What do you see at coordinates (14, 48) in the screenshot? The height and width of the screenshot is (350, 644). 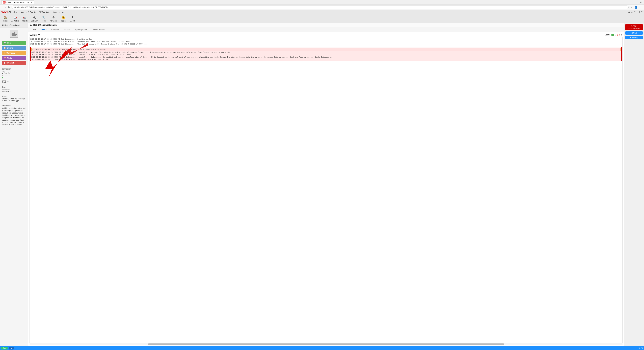 I see `sidebar-events-button: 📋 Events` at bounding box center [14, 48].